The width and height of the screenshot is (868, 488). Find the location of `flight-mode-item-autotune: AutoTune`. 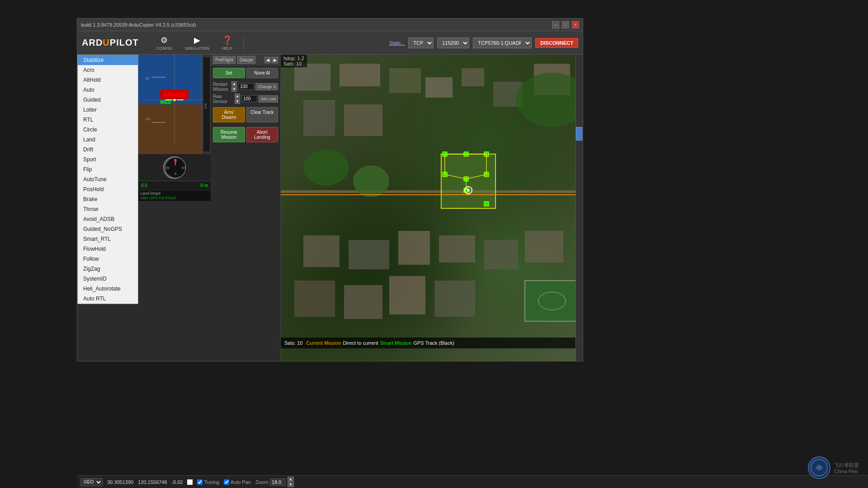

flight-mode-item-autotune: AutoTune is located at coordinates (108, 179).